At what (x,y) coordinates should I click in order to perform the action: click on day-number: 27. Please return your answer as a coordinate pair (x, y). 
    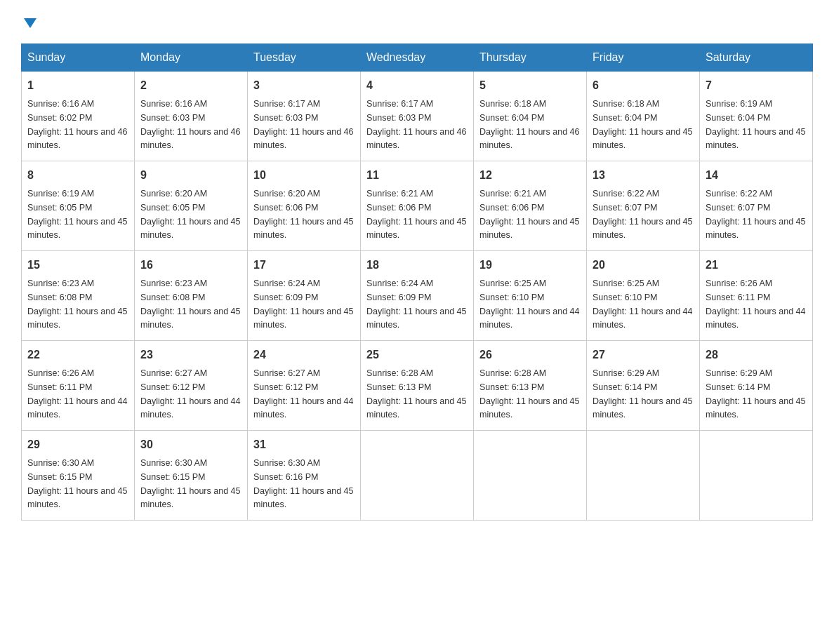
    Looking at the image, I should click on (643, 355).